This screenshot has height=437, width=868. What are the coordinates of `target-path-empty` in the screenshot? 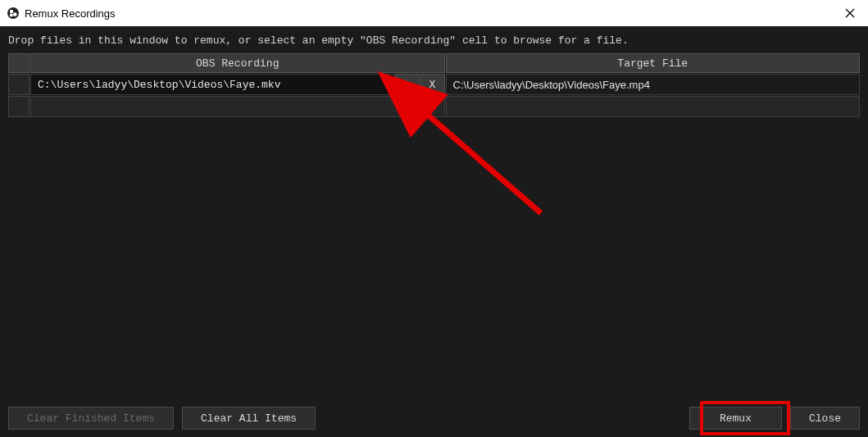 It's located at (653, 107).